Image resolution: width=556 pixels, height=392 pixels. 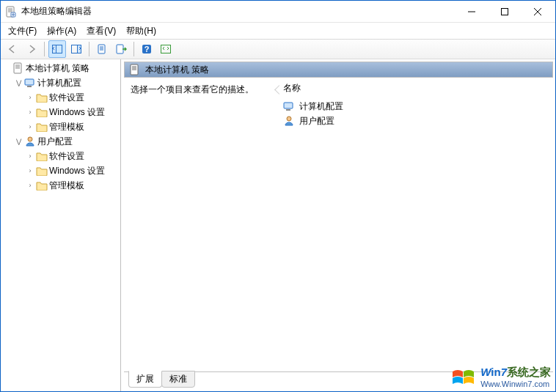 I want to click on properties-button, so click(x=102, y=49).